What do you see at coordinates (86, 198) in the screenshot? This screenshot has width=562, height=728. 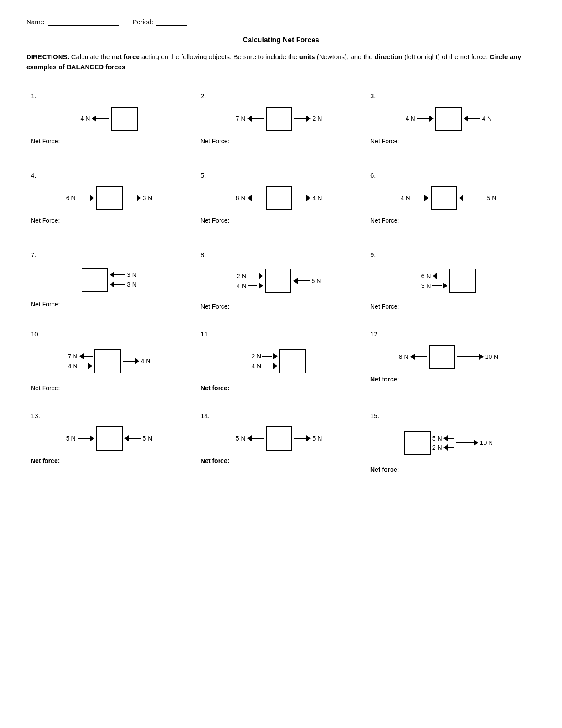 I see `problem-4-arrow-right1` at bounding box center [86, 198].